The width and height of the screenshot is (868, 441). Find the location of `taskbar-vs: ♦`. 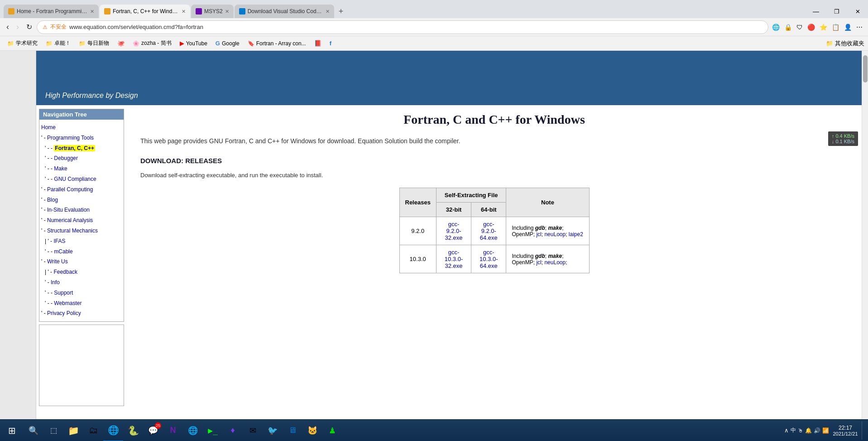

taskbar-vs: ♦ is located at coordinates (233, 431).